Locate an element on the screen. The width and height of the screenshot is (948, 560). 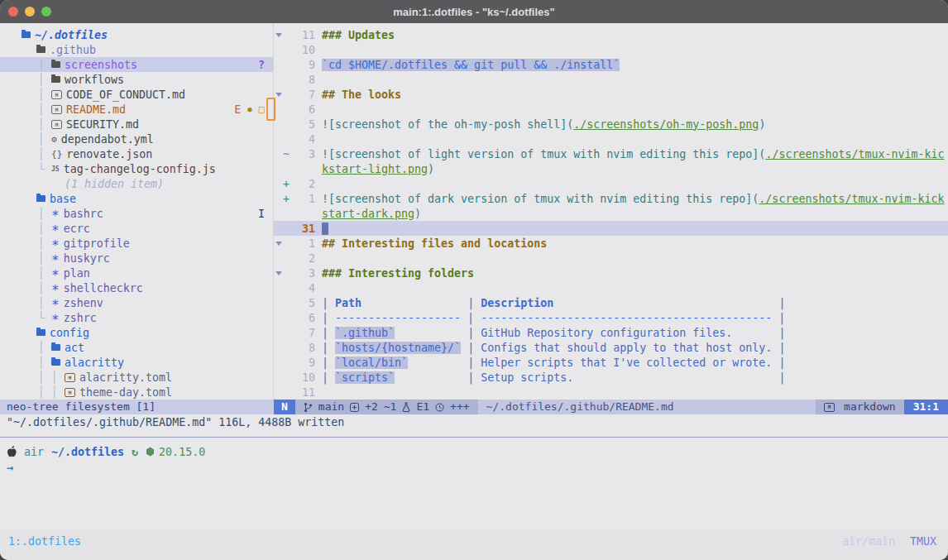
tree-item-label: bashrc is located at coordinates (84, 213).